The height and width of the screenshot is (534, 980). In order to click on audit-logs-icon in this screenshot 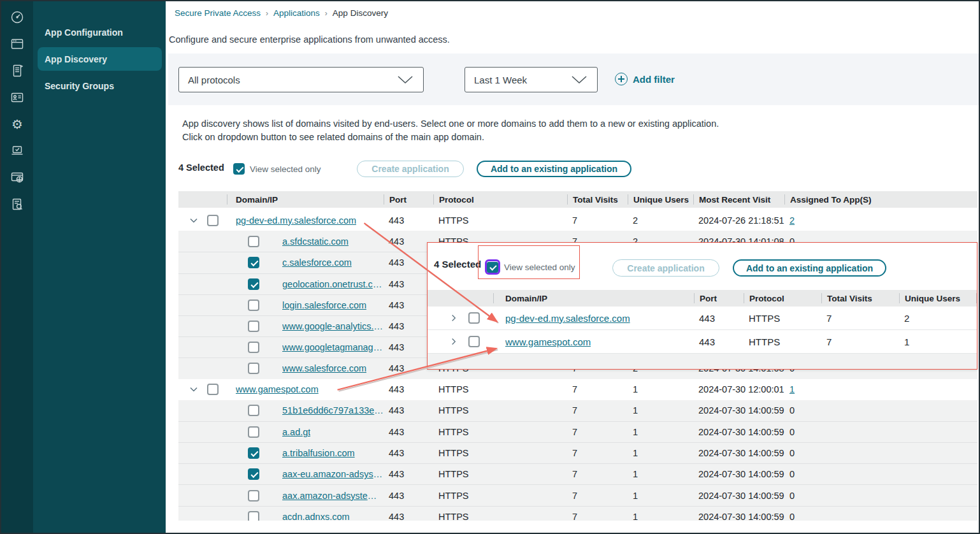, I will do `click(17, 205)`.